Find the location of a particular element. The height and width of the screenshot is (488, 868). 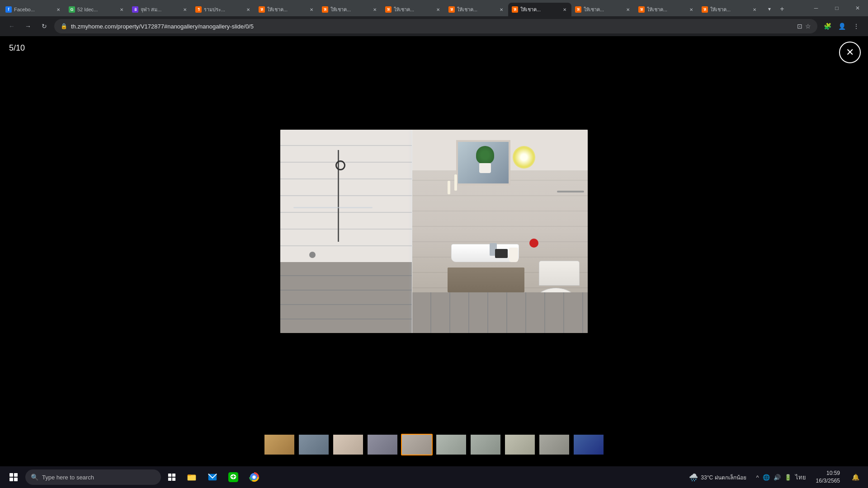

start-button is located at coordinates (14, 477).